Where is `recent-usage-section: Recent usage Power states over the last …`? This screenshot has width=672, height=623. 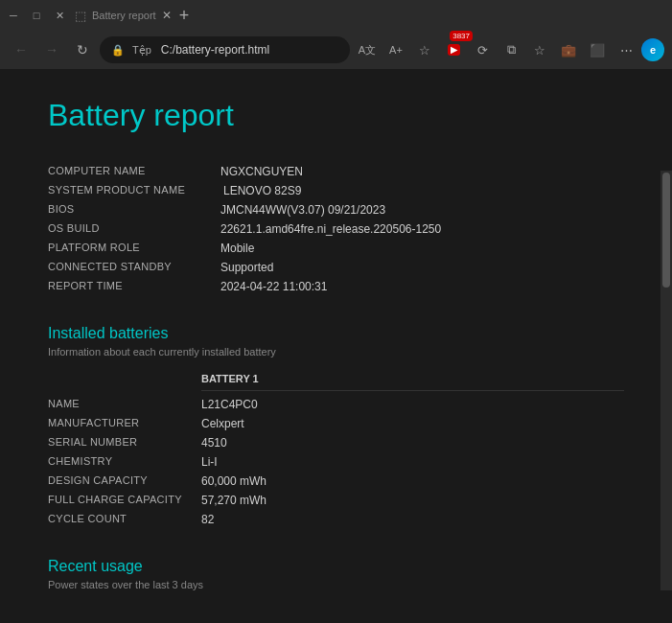 recent-usage-section: Recent usage Power states over the last … is located at coordinates (336, 574).